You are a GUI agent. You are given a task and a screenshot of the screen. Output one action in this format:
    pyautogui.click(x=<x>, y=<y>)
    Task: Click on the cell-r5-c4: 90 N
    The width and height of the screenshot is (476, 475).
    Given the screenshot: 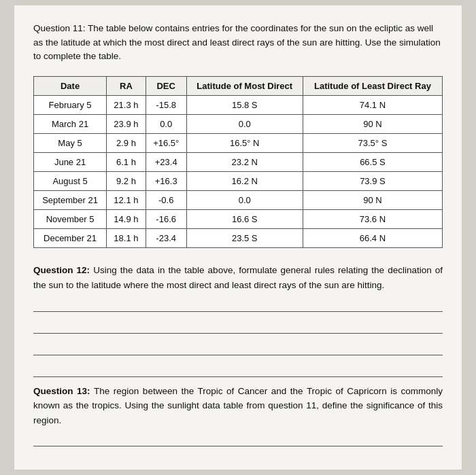 What is the action you would take?
    pyautogui.click(x=373, y=200)
    